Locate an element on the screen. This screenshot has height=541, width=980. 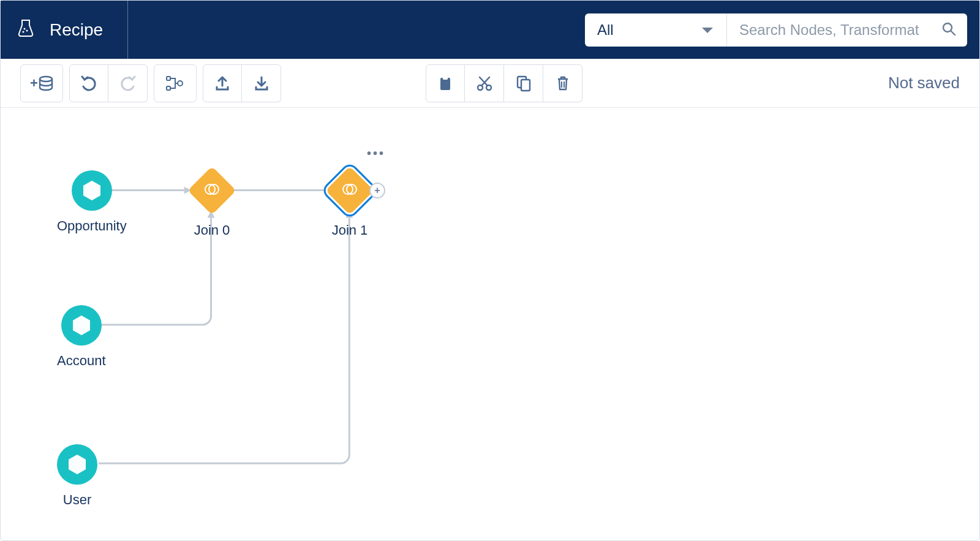
toolbar: + is located at coordinates (490, 83).